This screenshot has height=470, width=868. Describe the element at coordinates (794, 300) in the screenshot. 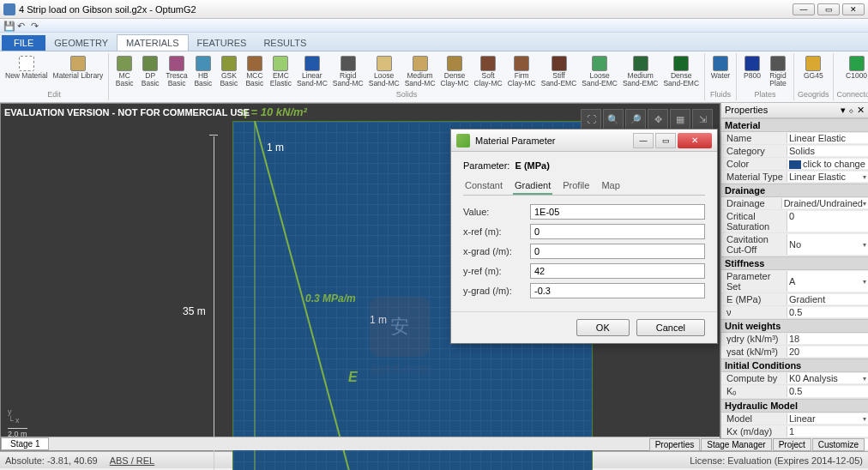

I see `prop-row: E (MPa)Gradient` at that location.